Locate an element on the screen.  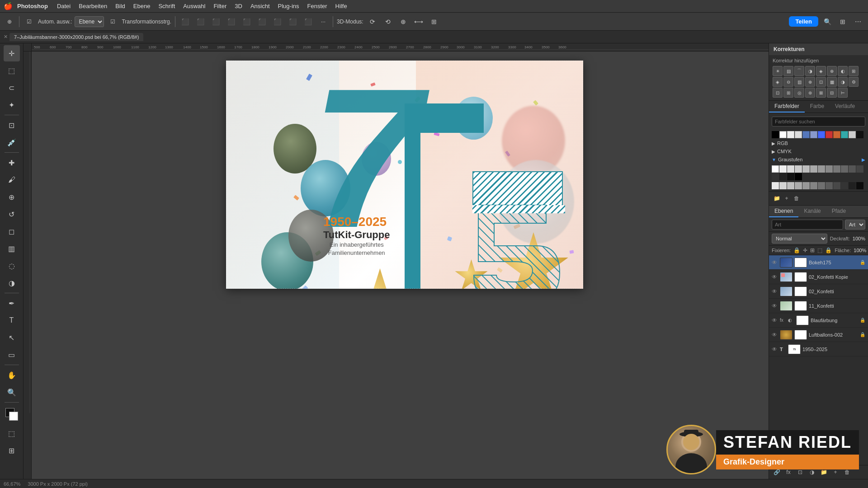
corr-icon-brightness: ☀ is located at coordinates (778, 71).